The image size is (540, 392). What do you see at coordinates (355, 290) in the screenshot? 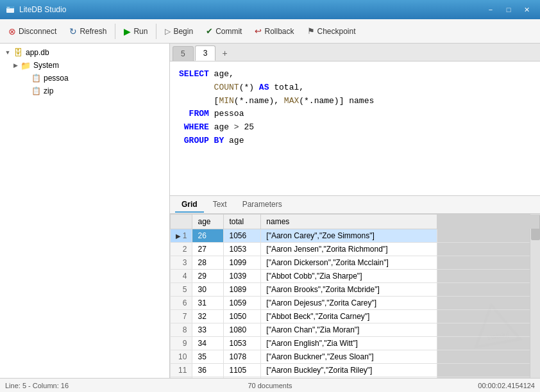
I see `table-row: 5301089["Aaron Brooks","Zorita Mcbride"]` at bounding box center [355, 290].